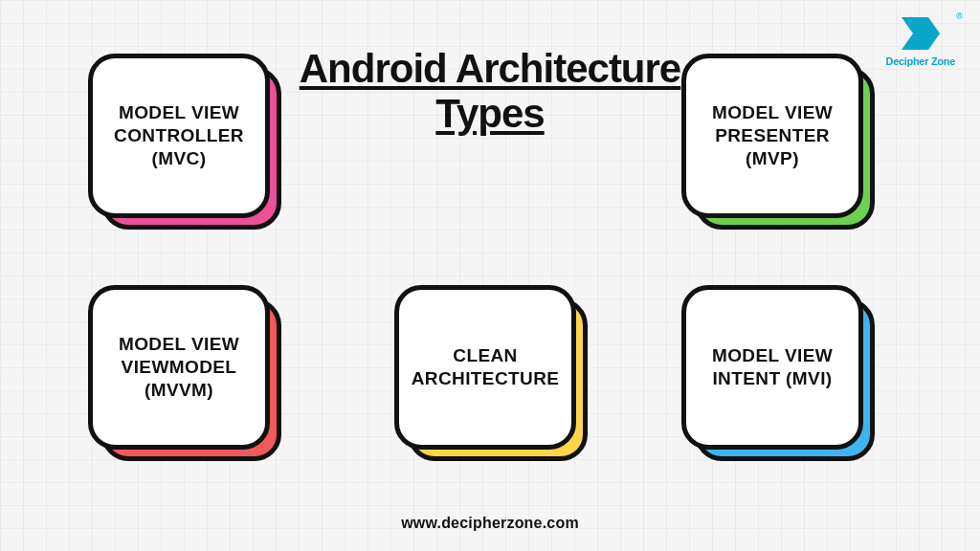  Describe the element at coordinates (485, 367) in the screenshot. I see `card-face: CLEAN ARCHITECTURE` at that location.